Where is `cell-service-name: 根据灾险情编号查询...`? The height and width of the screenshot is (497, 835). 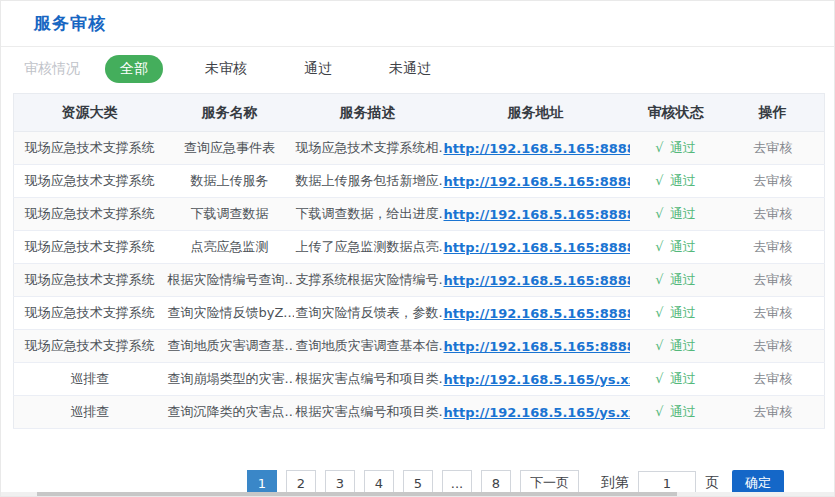
cell-service-name: 根据灾险情编号查询... is located at coordinates (230, 280).